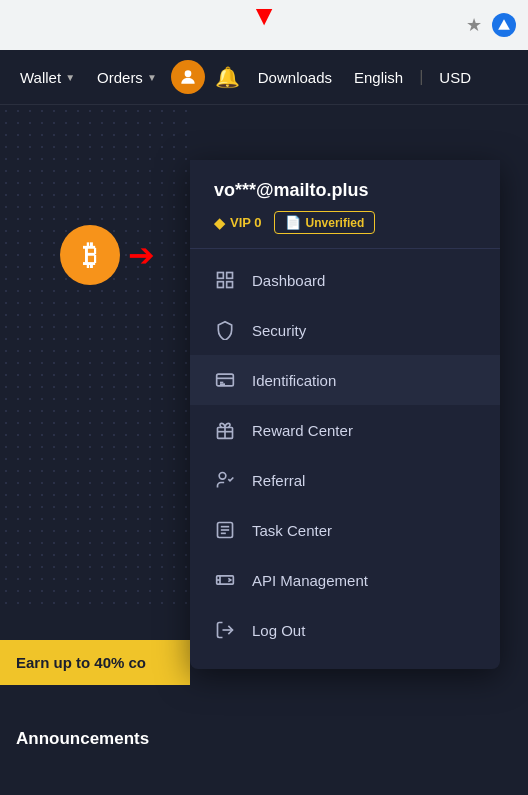 Image resolution: width=528 pixels, height=795 pixels. What do you see at coordinates (345, 630) in the screenshot?
I see `menu-item-log-out: Log Out` at bounding box center [345, 630].